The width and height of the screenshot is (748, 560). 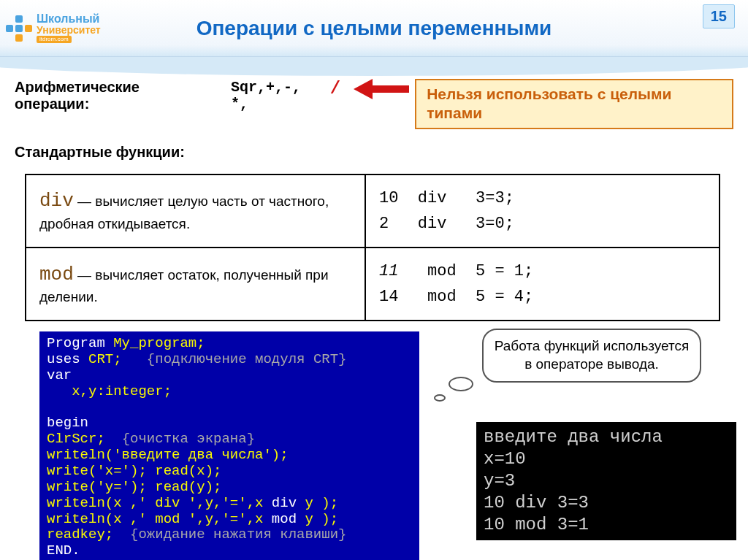 What do you see at coordinates (113, 96) in the screenshot?
I see `arith-label: Арифметические операции:` at bounding box center [113, 96].